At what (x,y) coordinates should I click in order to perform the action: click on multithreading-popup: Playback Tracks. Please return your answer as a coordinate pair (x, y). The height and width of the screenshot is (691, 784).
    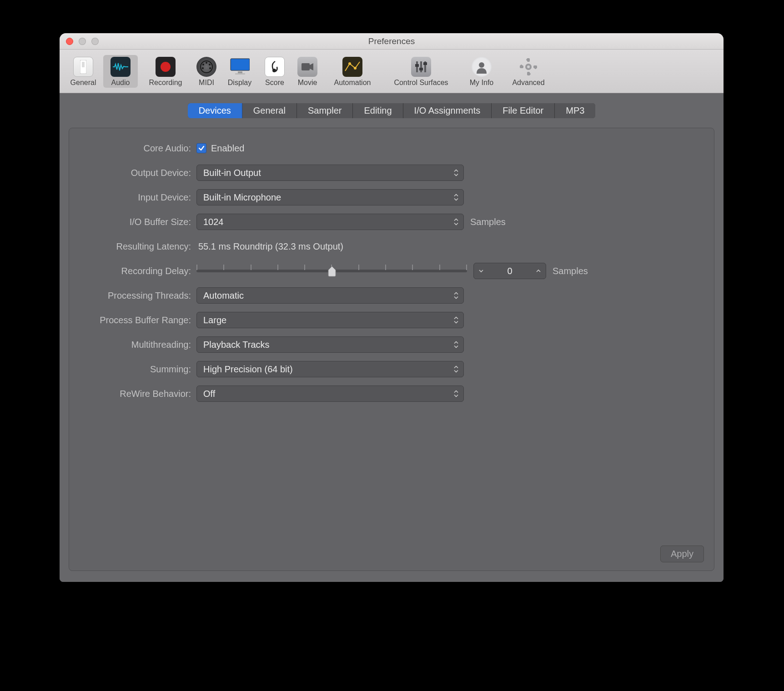
    Looking at the image, I should click on (330, 345).